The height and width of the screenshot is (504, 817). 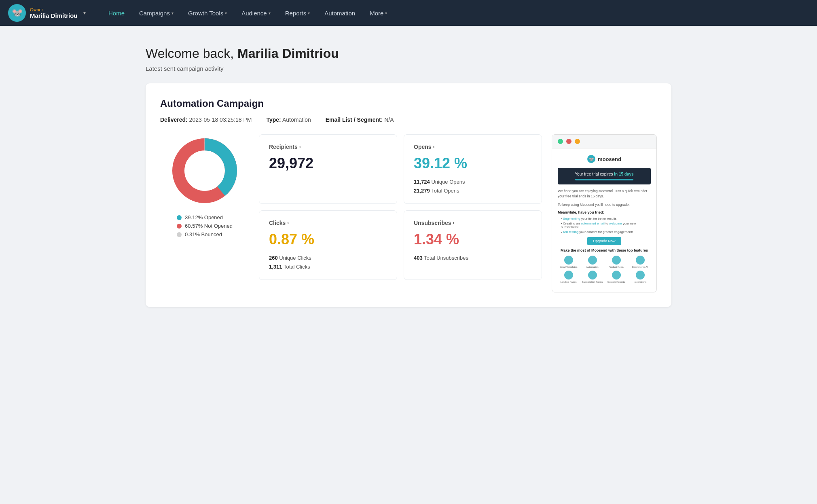 What do you see at coordinates (207, 13) in the screenshot?
I see `nav-link-growth-tools: Growth Tools ▾` at bounding box center [207, 13].